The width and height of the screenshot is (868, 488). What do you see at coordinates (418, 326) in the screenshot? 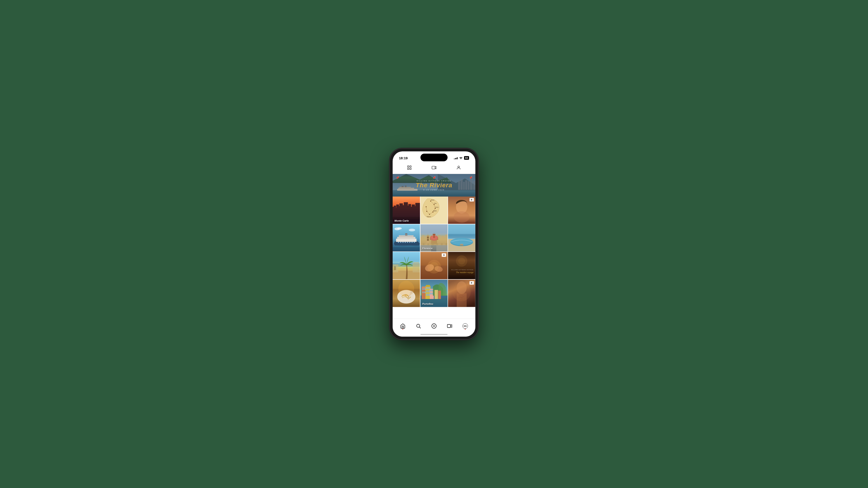
I see `tab-search` at bounding box center [418, 326].